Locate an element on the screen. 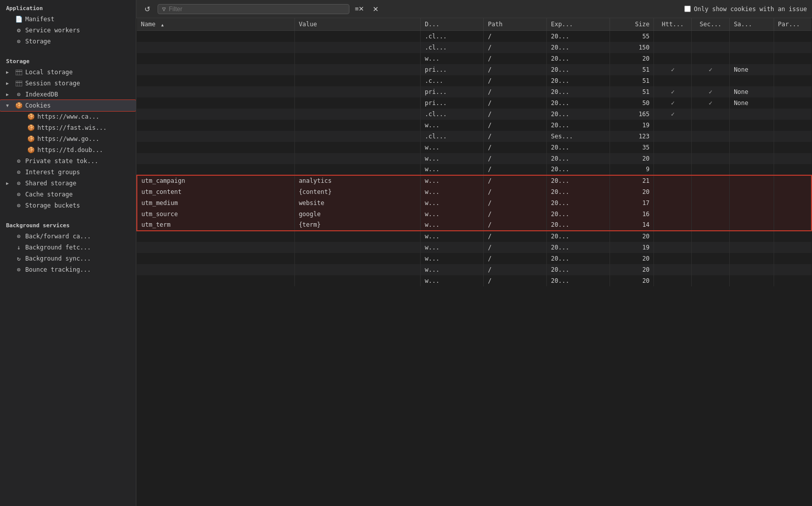  table-row: .c.../20...51 is located at coordinates (474, 81).